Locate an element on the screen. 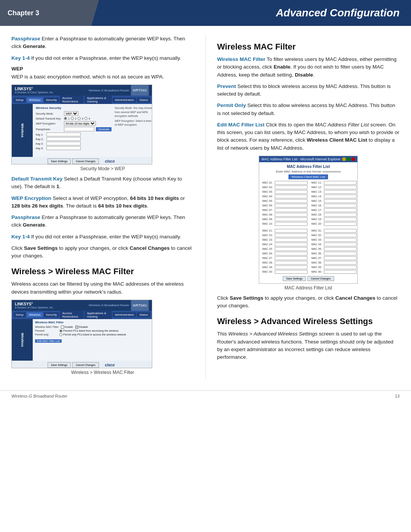  nav-security: Security is located at coordinates (52, 100).